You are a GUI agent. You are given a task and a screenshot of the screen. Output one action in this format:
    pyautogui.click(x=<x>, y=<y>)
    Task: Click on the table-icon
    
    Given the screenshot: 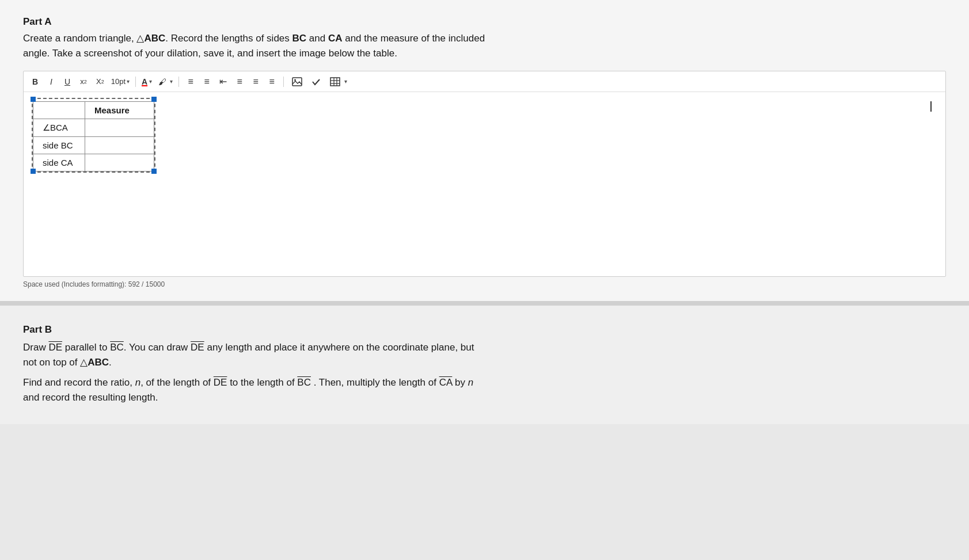 What is the action you would take?
    pyautogui.click(x=335, y=82)
    